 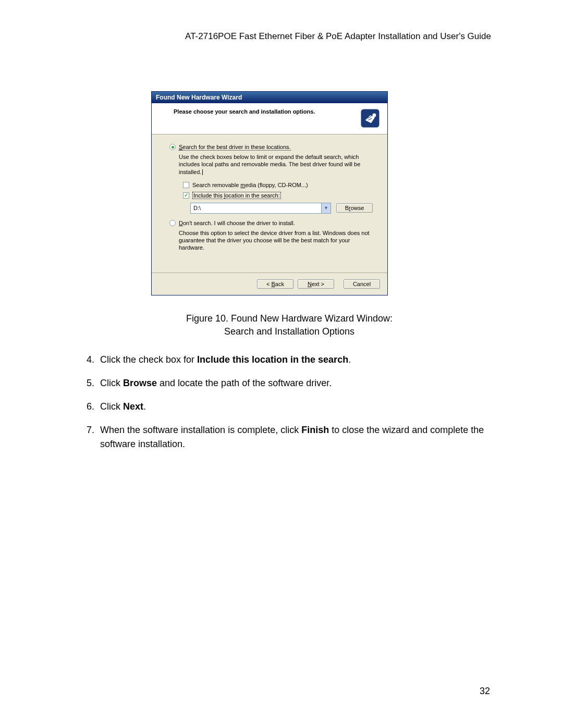 What do you see at coordinates (202, 172) in the screenshot?
I see `text-cursor-icon` at bounding box center [202, 172].